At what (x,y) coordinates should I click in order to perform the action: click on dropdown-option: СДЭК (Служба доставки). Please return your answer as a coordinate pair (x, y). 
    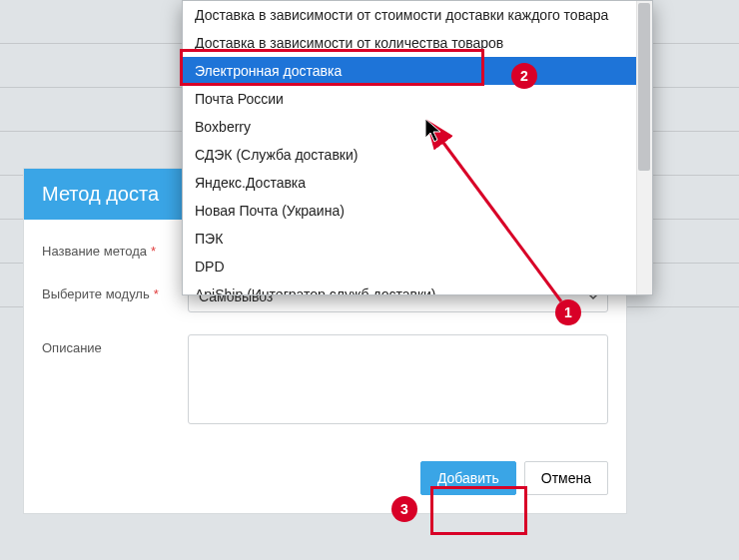
    Looking at the image, I should click on (417, 155).